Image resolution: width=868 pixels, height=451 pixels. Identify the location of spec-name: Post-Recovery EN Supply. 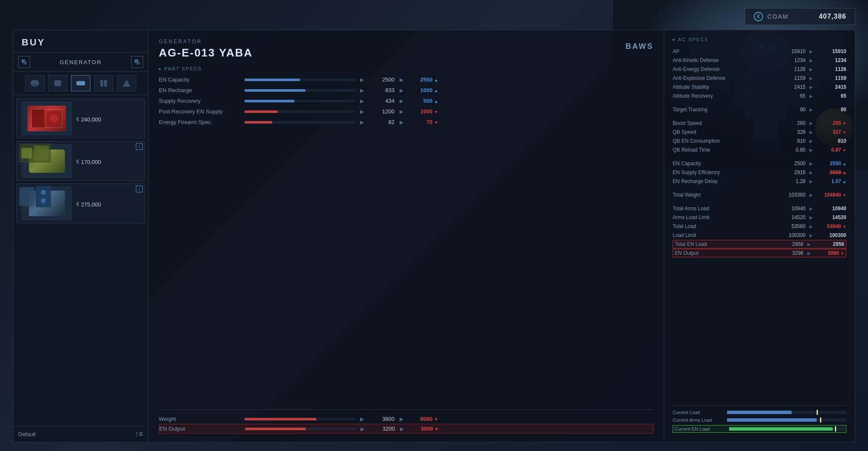
(199, 111).